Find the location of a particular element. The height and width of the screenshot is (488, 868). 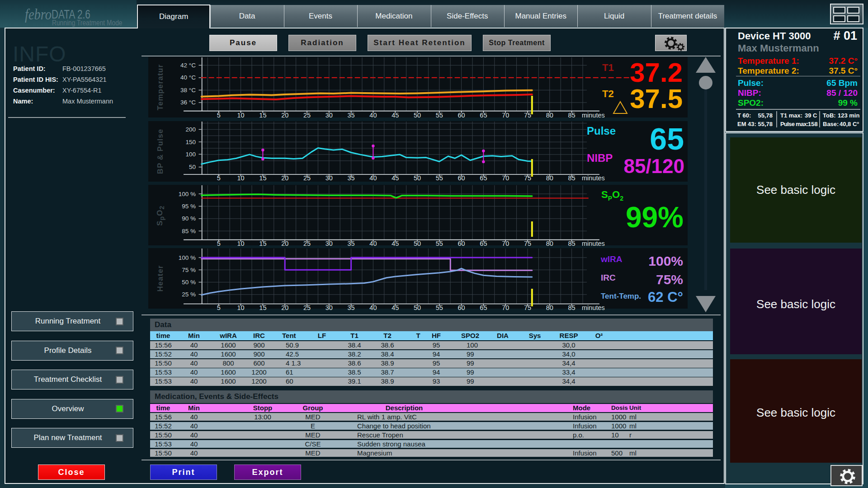

svg-text: 50 % is located at coordinates (189, 282).